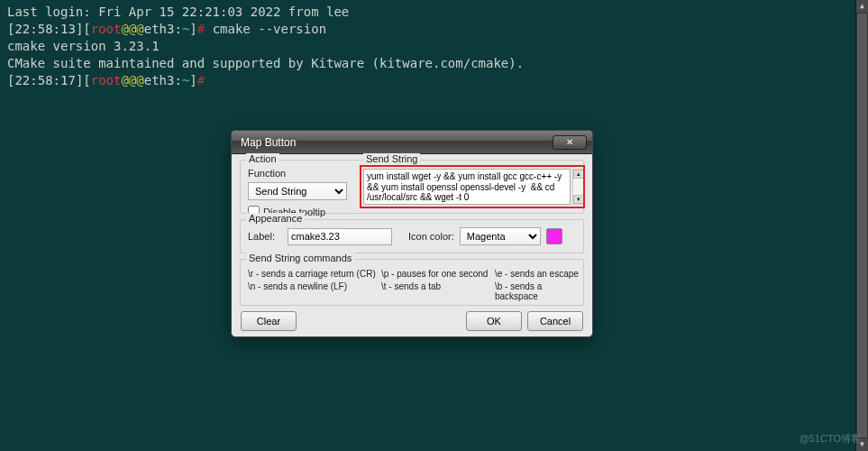  Describe the element at coordinates (862, 226) in the screenshot. I see `terminal-scrollbar: ▲ ▼` at that location.